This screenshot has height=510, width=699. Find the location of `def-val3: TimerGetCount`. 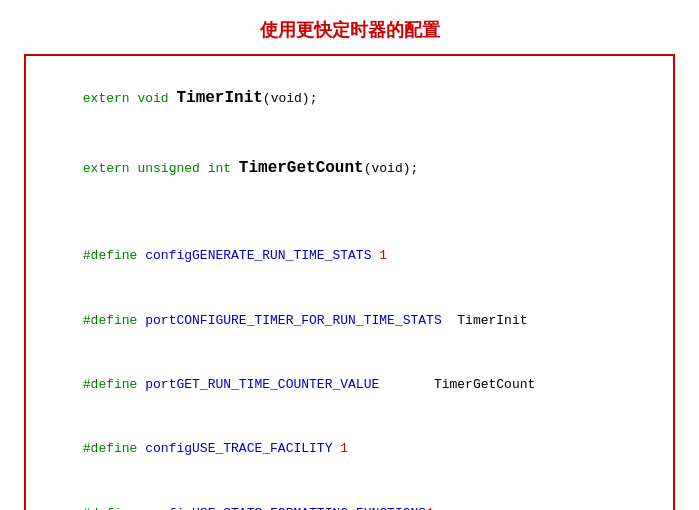

def-val3: TimerGetCount is located at coordinates (484, 384).